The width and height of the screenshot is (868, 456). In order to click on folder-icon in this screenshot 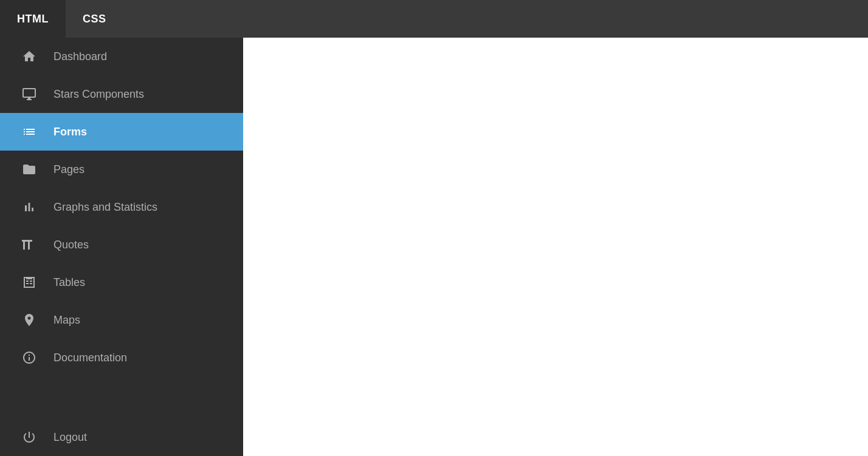, I will do `click(29, 169)`.